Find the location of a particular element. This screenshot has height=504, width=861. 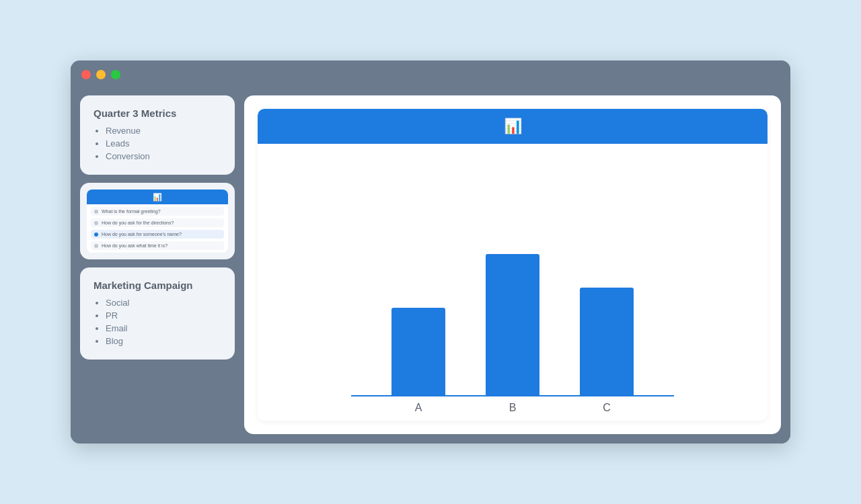

list-item-leads: Leads is located at coordinates (163, 144).